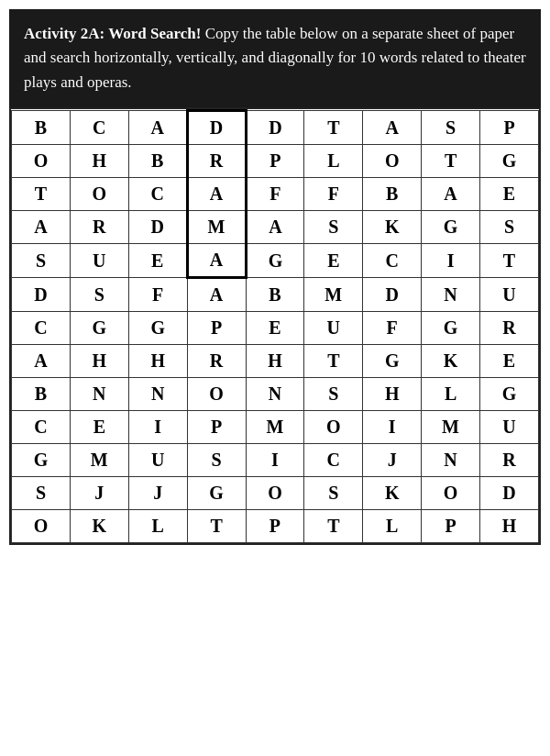 The height and width of the screenshot is (756, 550). What do you see at coordinates (275, 428) in the screenshot?
I see `table-row: CEIPMOIMU` at bounding box center [275, 428].